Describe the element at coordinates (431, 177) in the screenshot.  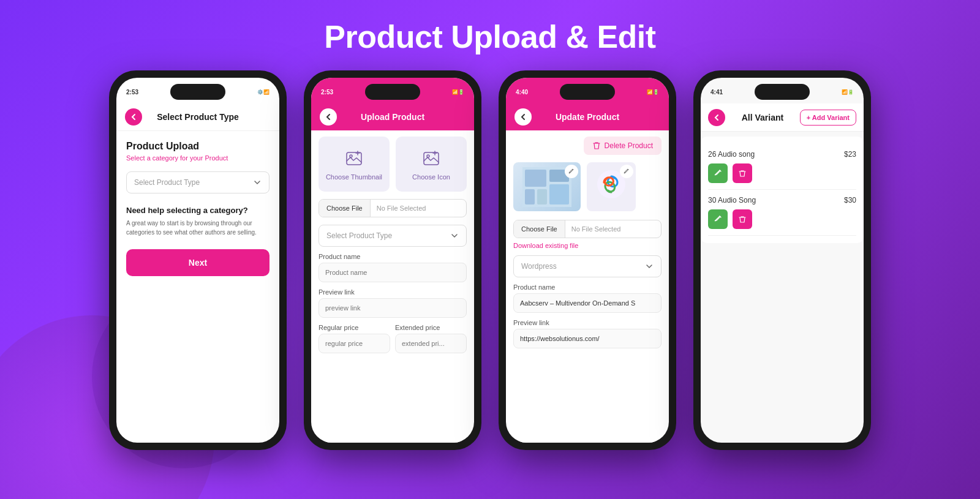
I see `choose-icon-label: Choose Icon` at that location.